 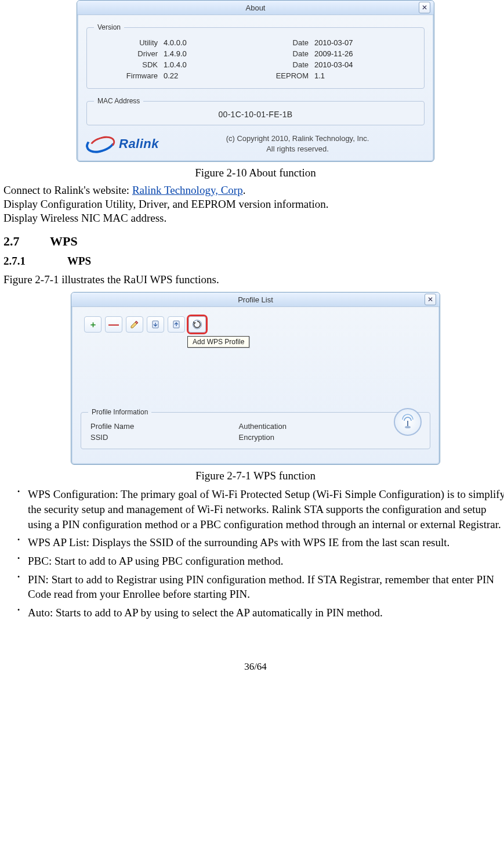 What do you see at coordinates (139, 144) in the screenshot?
I see `ralink-wordmark: Ralink` at bounding box center [139, 144].